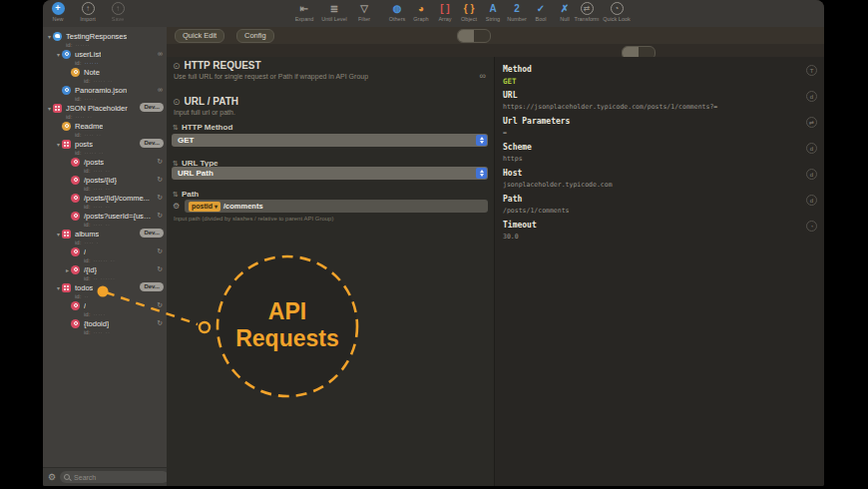 The image size is (868, 489). I want to click on toolbar-button-icon: +, so click(58, 8).